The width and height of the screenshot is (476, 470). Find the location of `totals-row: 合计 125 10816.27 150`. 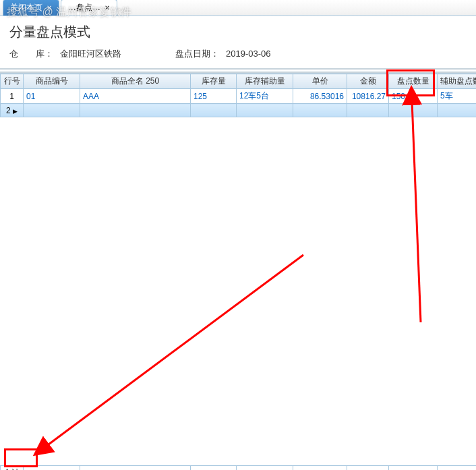

totals-row: 合计 125 10816.27 150 is located at coordinates (239, 468).